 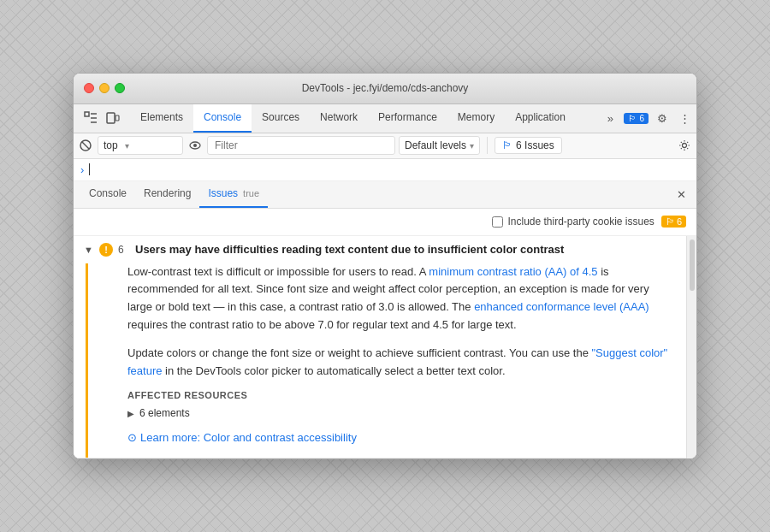 What do you see at coordinates (301, 145) in the screenshot?
I see `filter-input` at bounding box center [301, 145].